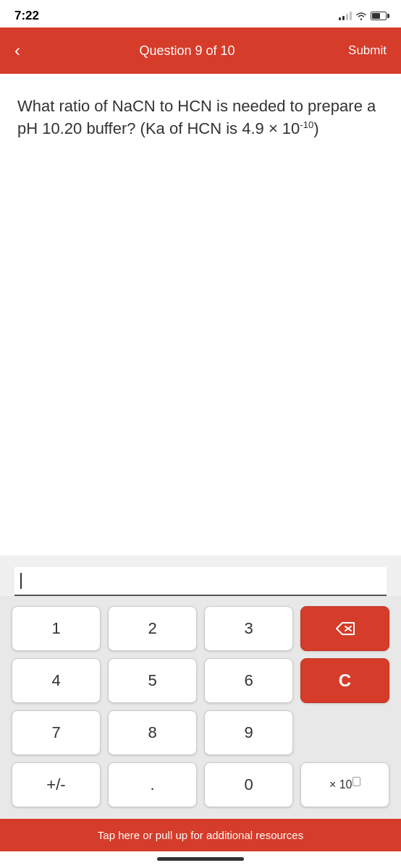 This screenshot has height=868, width=401. I want to click on key-4: 4, so click(56, 681).